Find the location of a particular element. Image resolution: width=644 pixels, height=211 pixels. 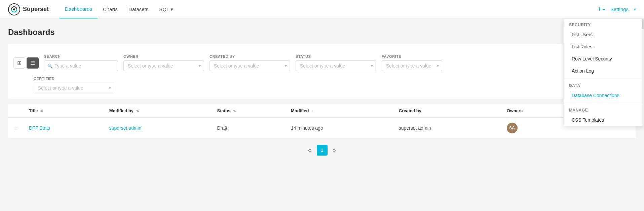

certified-label: CERTIFIED is located at coordinates (74, 79).